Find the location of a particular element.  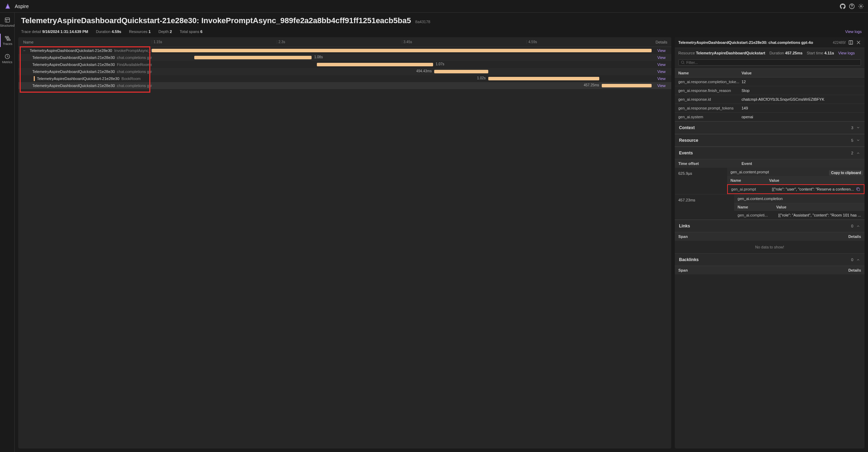

expand-toggle: − is located at coordinates (24, 51).